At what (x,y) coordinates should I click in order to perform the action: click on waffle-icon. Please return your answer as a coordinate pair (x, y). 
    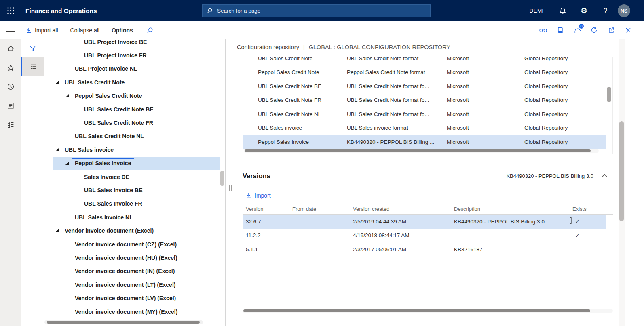
    Looking at the image, I should click on (11, 11).